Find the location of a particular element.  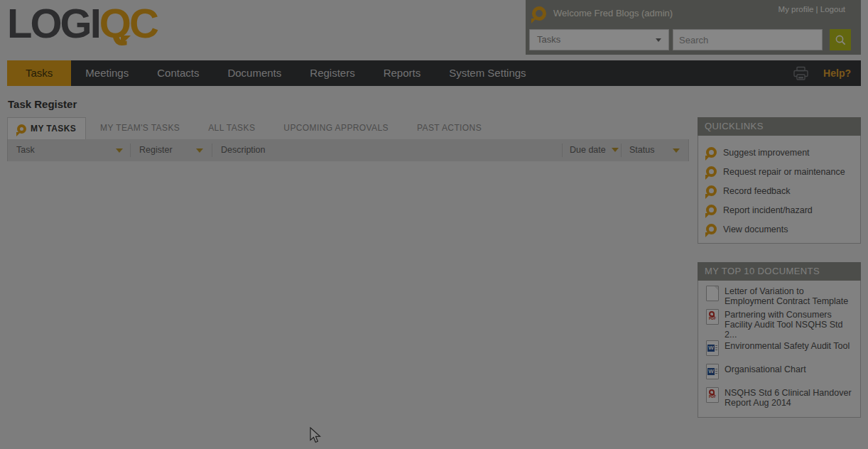

quicklink-label: View documents is located at coordinates (756, 229).